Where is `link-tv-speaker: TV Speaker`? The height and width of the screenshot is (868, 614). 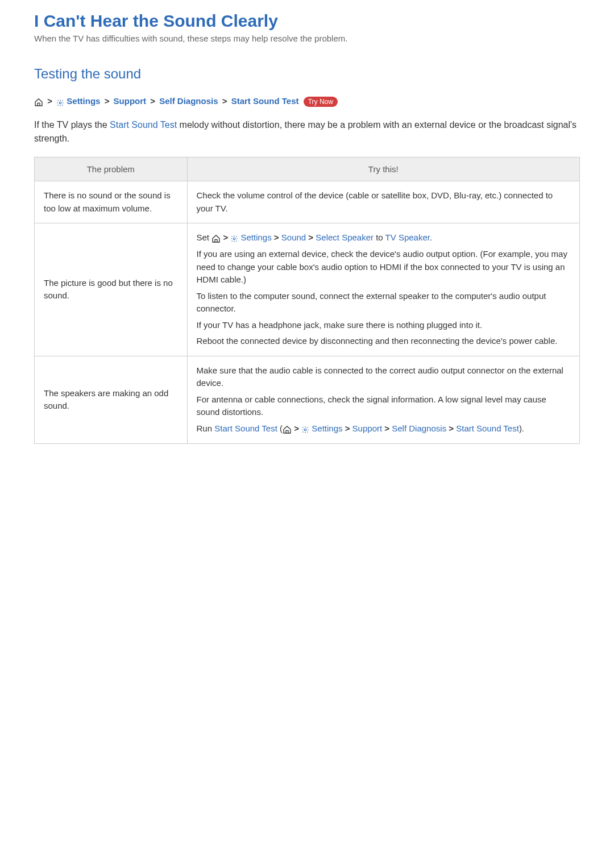
link-tv-speaker: TV Speaker is located at coordinates (408, 238).